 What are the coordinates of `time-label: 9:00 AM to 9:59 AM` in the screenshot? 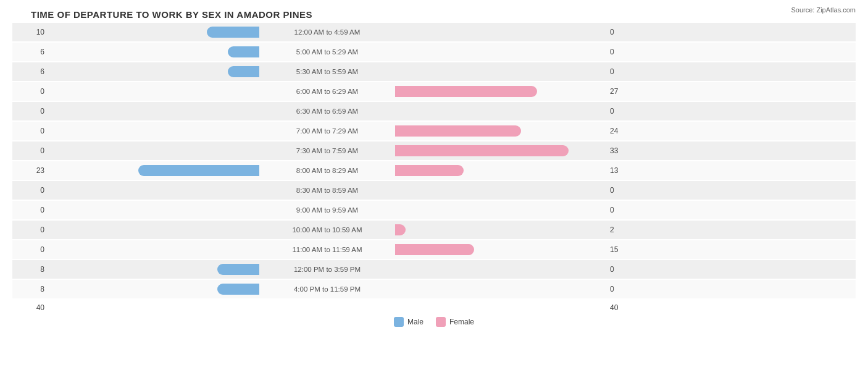 It's located at (327, 210).